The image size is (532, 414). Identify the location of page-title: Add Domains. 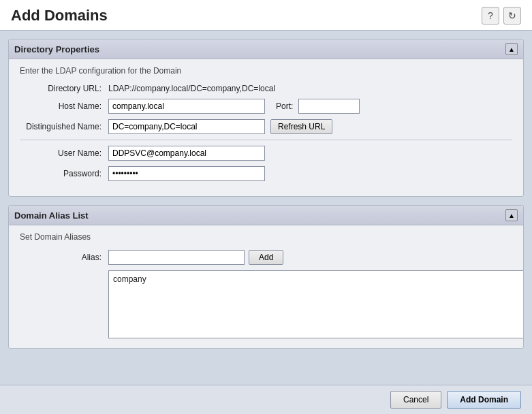
(59, 16).